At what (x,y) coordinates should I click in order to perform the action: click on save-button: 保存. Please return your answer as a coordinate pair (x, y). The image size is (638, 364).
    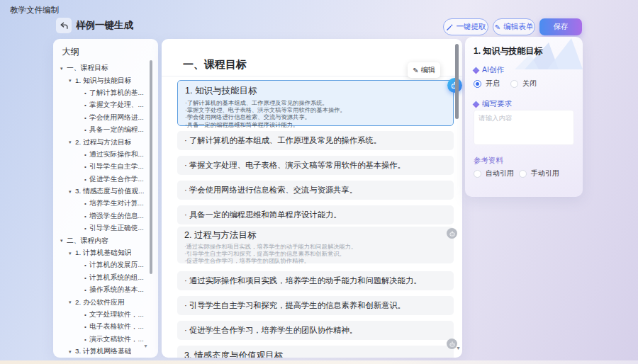
    Looking at the image, I should click on (561, 27).